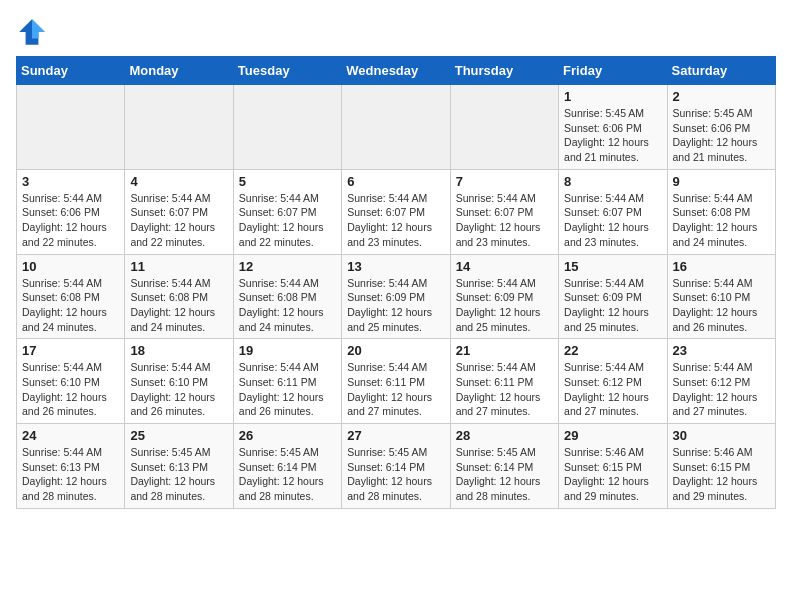 The height and width of the screenshot is (612, 792). Describe the element at coordinates (70, 266) in the screenshot. I see `day-number: 10` at that location.